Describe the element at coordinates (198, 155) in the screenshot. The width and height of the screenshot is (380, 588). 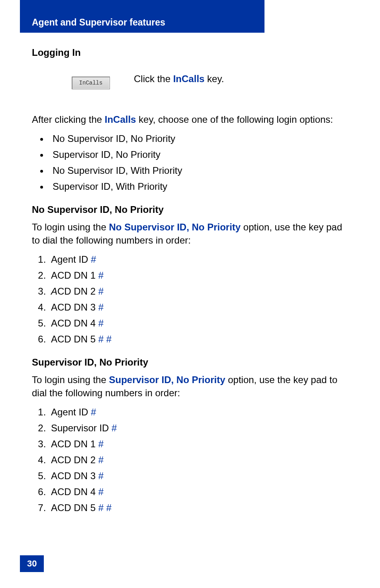
I see `list-item: Supervisor ID, No Priority` at that location.